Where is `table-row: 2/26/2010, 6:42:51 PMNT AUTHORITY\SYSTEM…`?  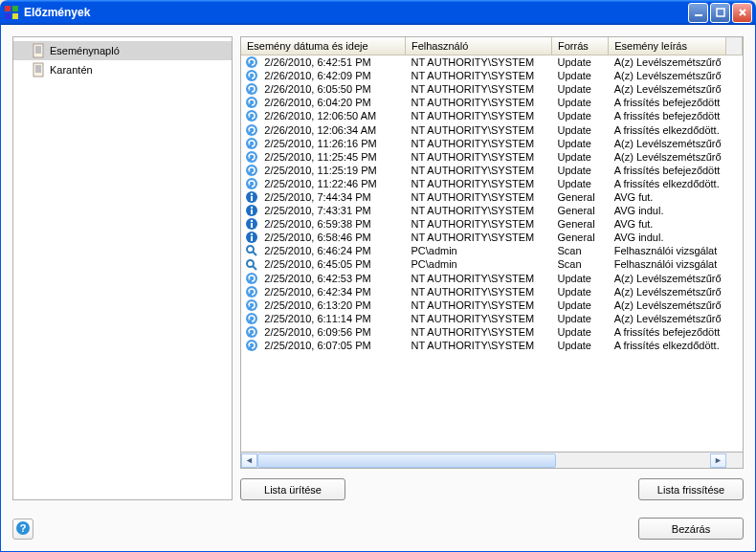
table-row: 2/26/2010, 6:42:51 PMNT AUTHORITY\SYSTEM… is located at coordinates (492, 63).